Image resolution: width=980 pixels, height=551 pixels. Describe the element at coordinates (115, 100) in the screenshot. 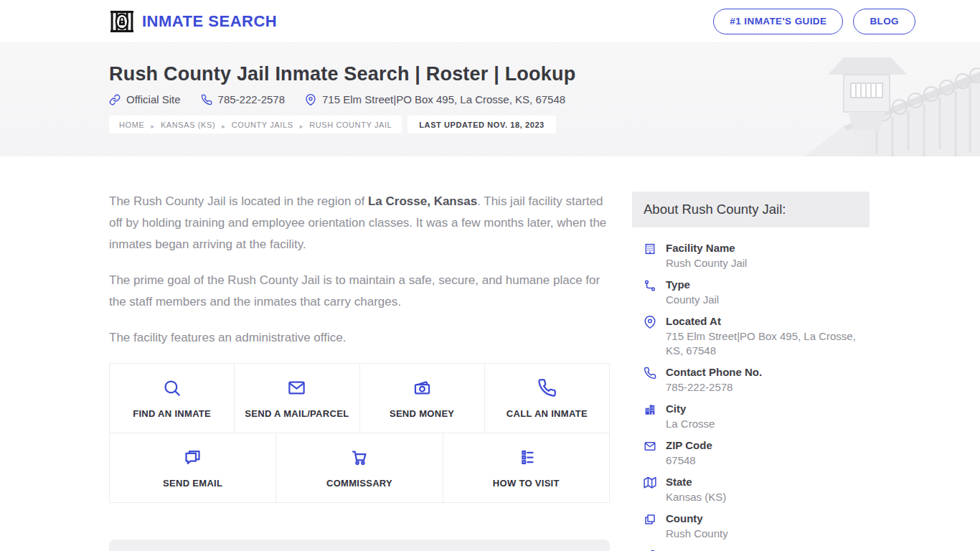

I see `link-icon` at that location.